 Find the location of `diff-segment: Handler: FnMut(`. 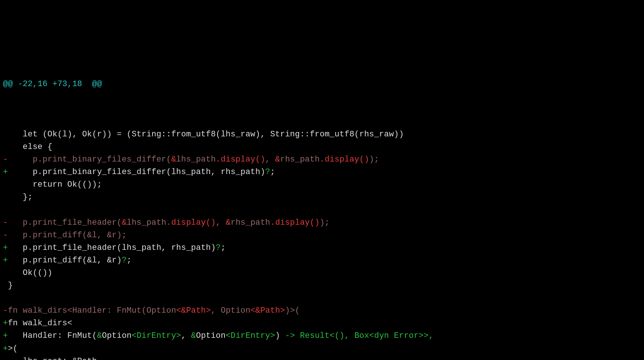

diff-segment: Handler: FnMut( is located at coordinates (52, 336).